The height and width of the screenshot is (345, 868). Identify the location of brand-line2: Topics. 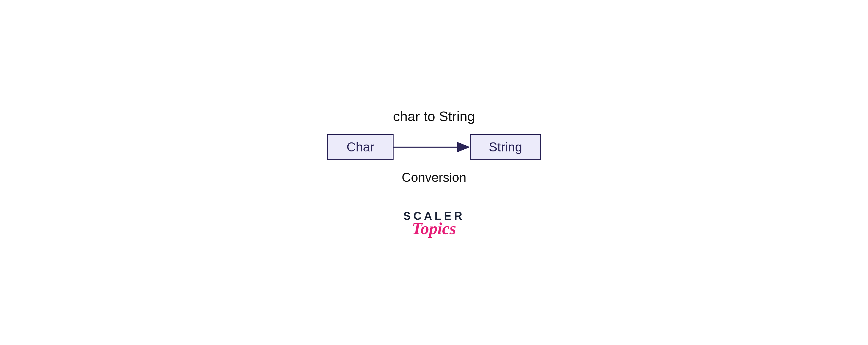
(434, 229).